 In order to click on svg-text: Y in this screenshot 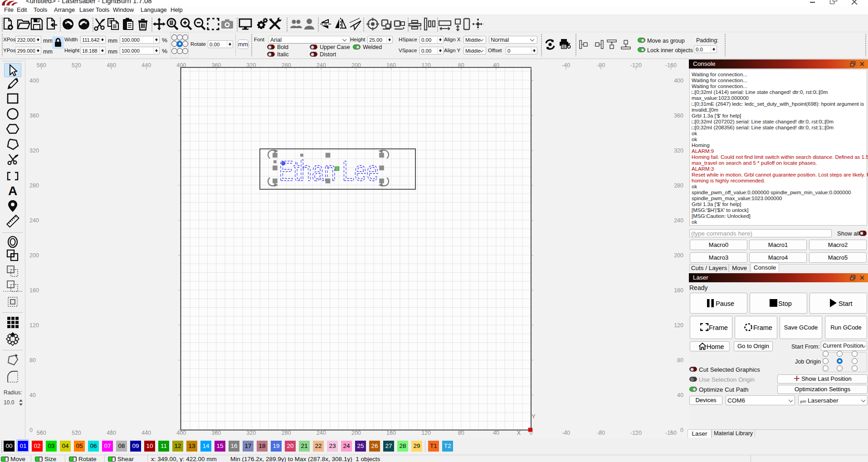, I will do `click(533, 417)`.